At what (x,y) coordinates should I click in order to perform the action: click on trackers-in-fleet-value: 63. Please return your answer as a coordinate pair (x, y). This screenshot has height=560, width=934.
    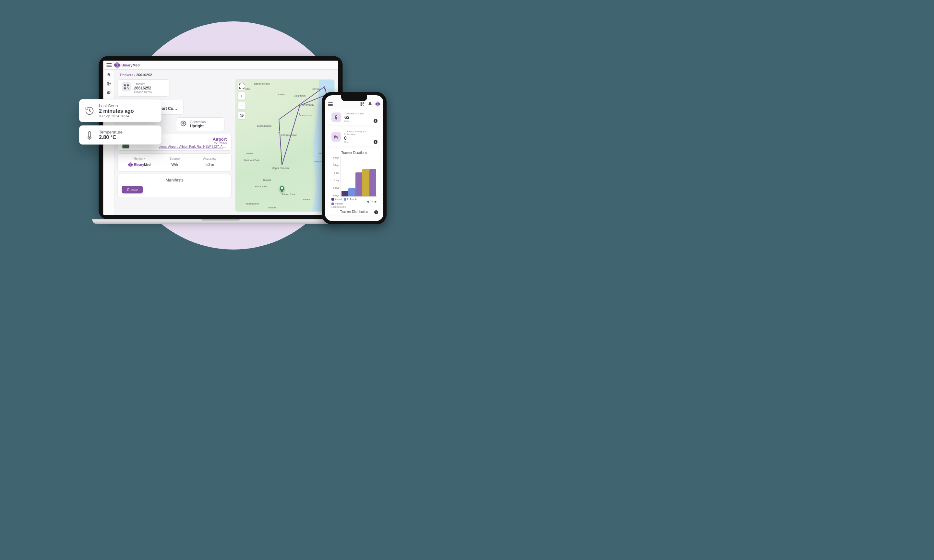
    Looking at the image, I should click on (354, 118).